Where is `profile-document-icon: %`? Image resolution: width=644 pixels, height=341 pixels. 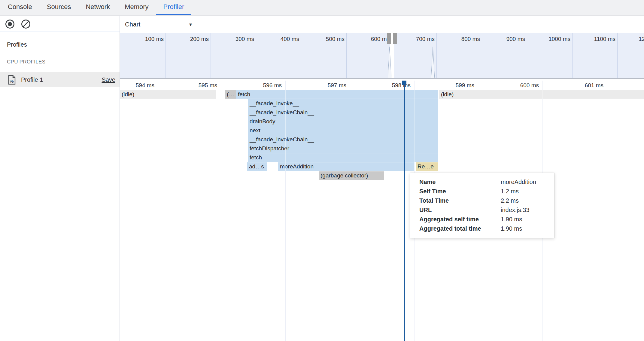 profile-document-icon: % is located at coordinates (12, 80).